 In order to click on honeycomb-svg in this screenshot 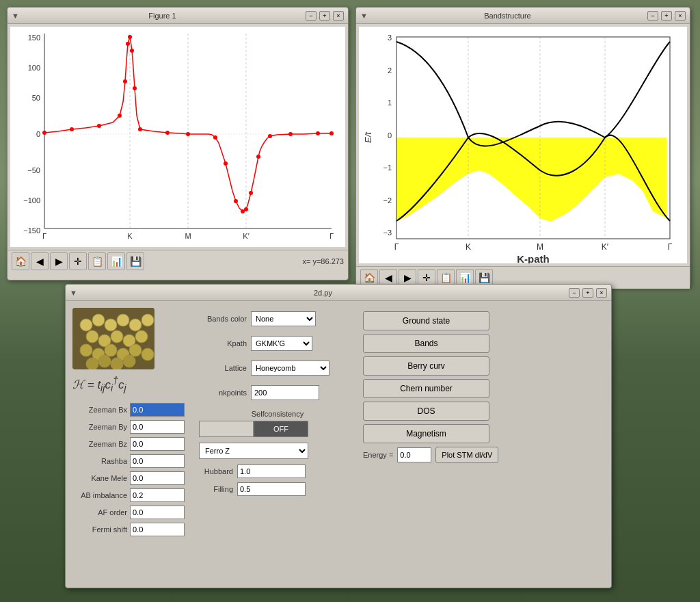, I will do `click(113, 339)`.